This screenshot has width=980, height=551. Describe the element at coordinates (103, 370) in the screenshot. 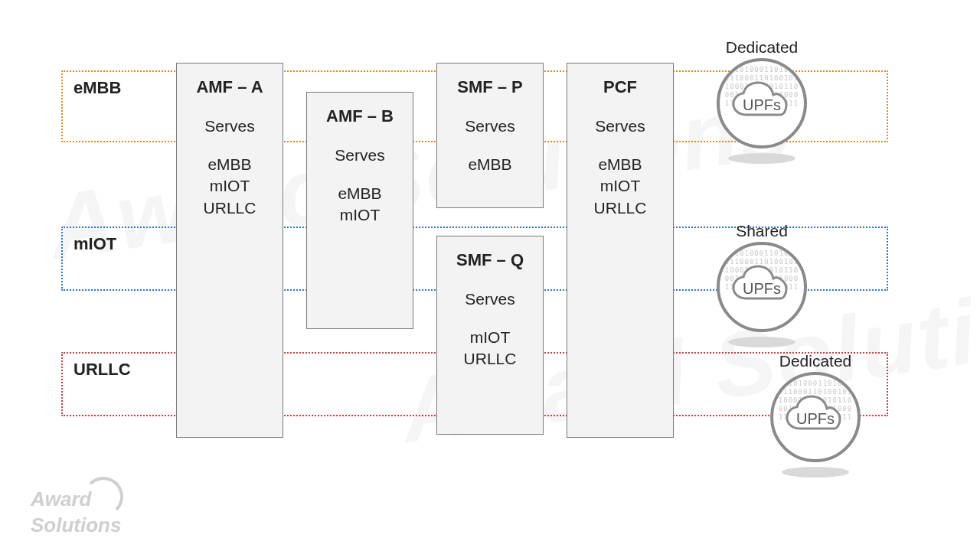

I see `slice-label: URLLC` at that location.